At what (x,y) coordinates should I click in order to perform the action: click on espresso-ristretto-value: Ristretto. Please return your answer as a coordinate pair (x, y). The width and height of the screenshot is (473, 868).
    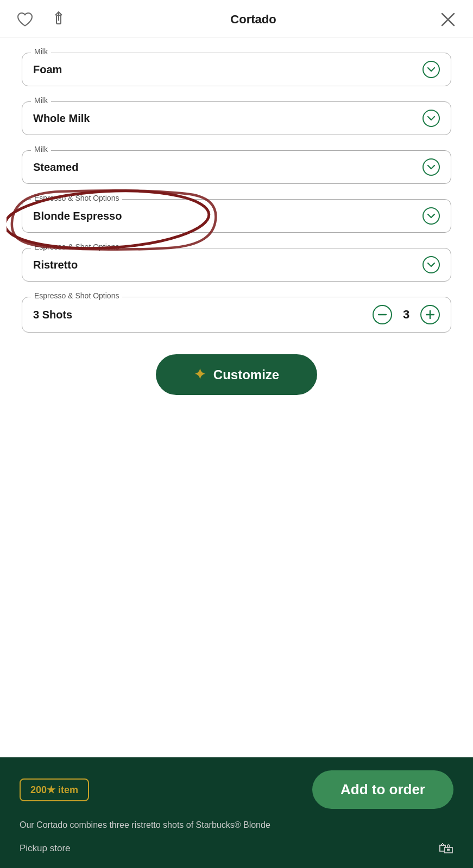
    Looking at the image, I should click on (55, 265).